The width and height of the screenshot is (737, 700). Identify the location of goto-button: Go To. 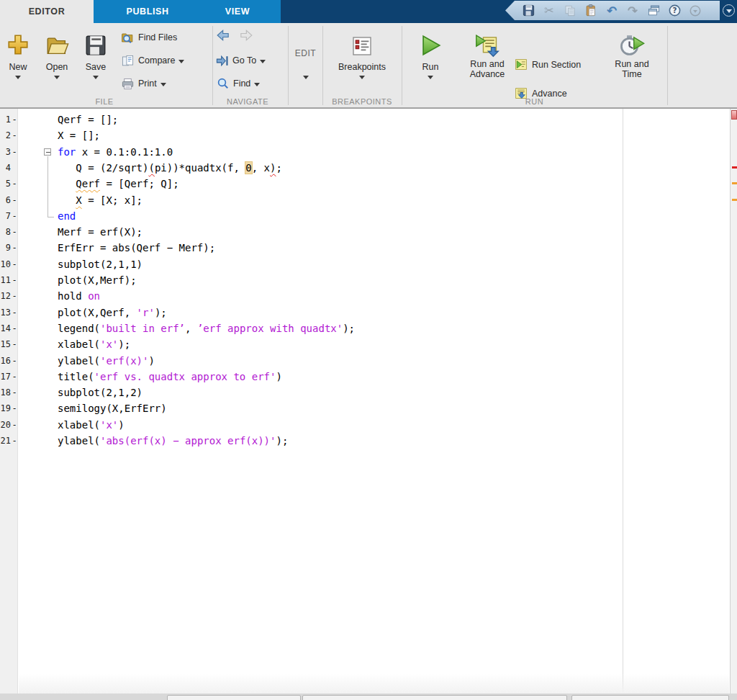
(240, 60).